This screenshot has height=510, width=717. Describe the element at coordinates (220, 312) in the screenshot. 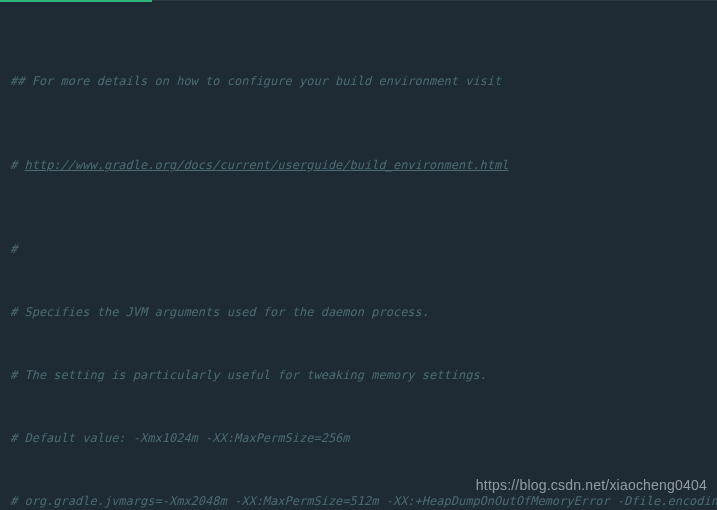

I see `comment-text: # Specifies the JVM arguments used for t…` at that location.